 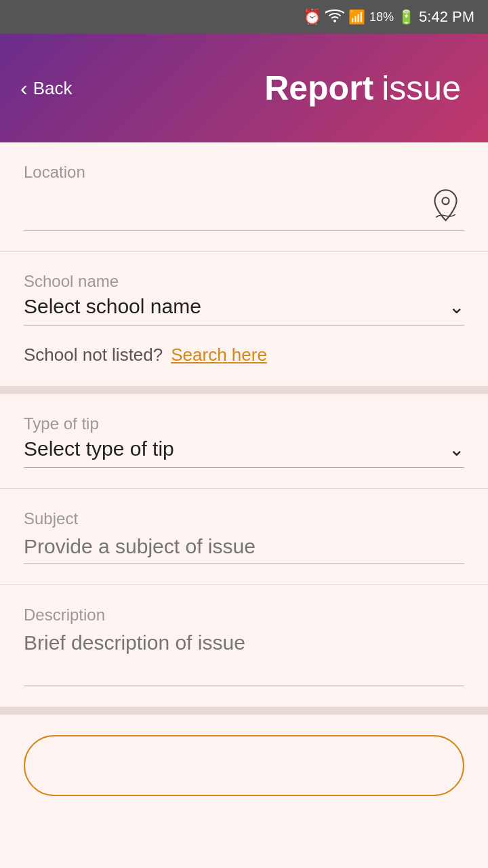 I want to click on status-time: 5:42 PM, so click(x=447, y=17).